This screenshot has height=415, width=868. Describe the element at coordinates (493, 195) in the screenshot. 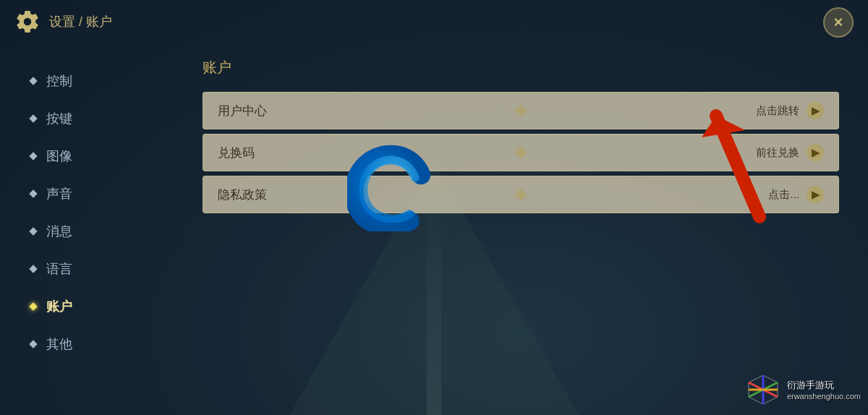

I see `row-label-privacy: 隐私政策` at that location.